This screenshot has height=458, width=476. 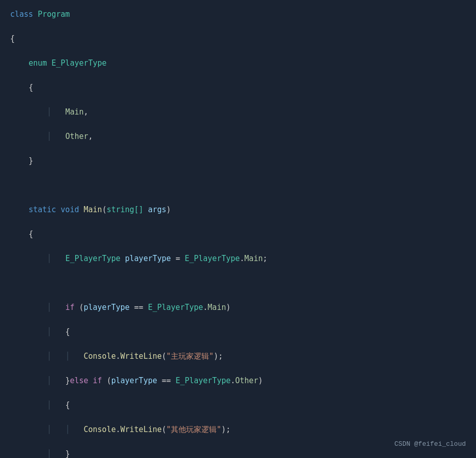 What do you see at coordinates (49, 332) in the screenshot?
I see `guide-5: │` at bounding box center [49, 332].